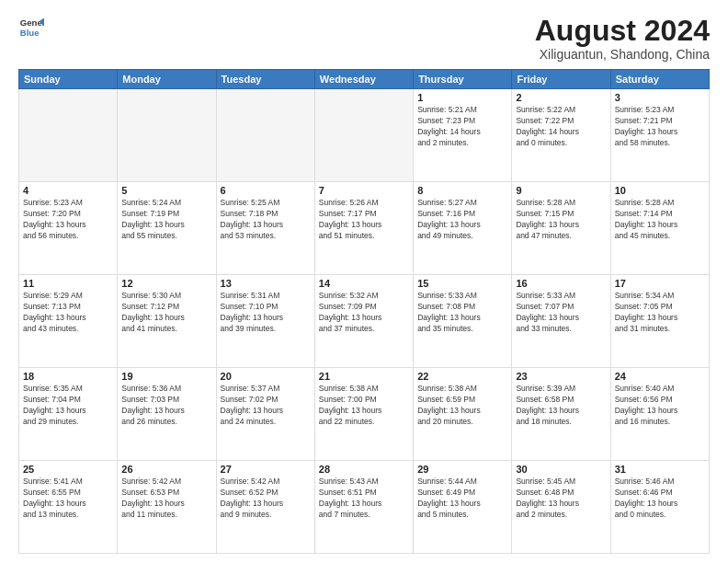 This screenshot has height=563, width=728. What do you see at coordinates (622, 39) in the screenshot?
I see `title-block: August 2024 Xiliguantun, Shandong, China` at bounding box center [622, 39].